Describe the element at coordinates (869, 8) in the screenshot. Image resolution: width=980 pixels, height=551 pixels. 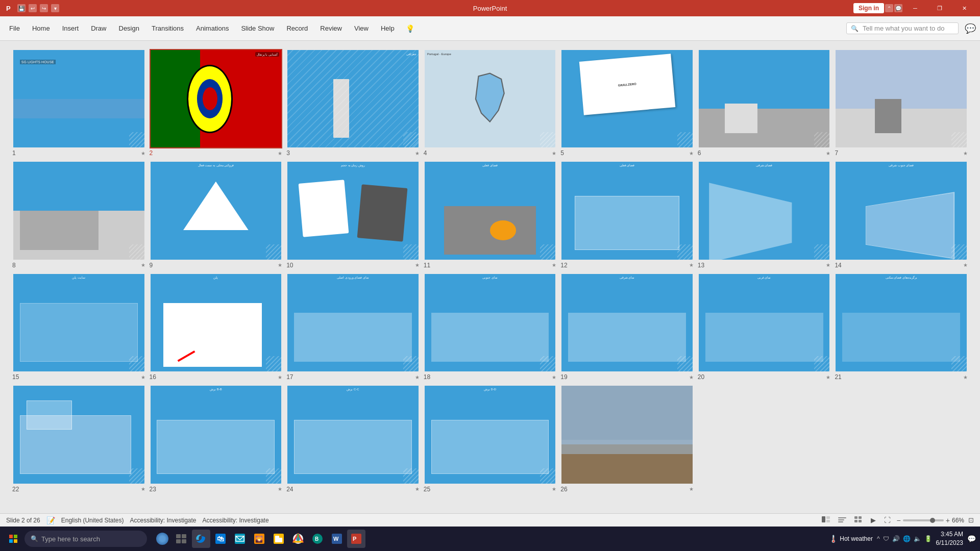
I see `sign-in-button: Sign in` at that location.